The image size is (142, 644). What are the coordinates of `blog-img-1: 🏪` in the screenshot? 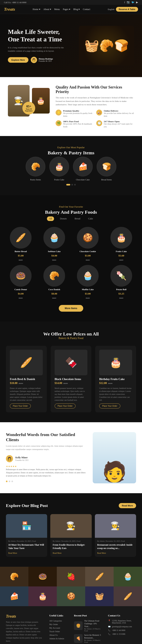 It's located at (26, 526).